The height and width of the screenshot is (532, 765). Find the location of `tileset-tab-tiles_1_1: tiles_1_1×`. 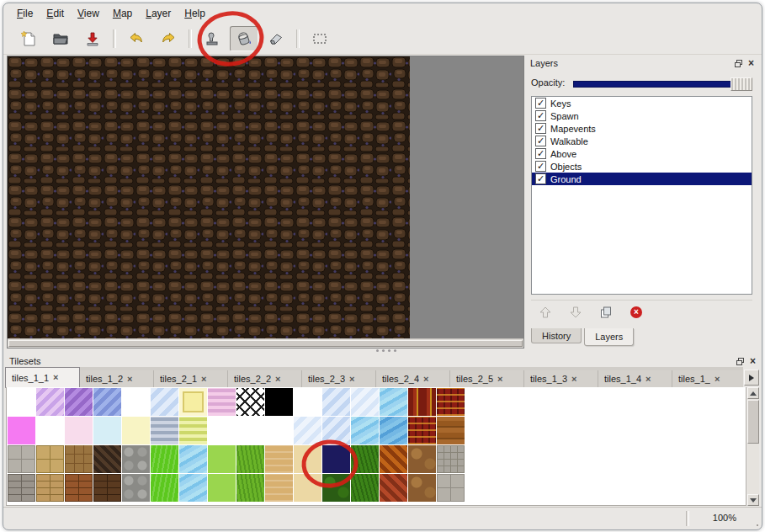

tileset-tab-tiles_1_1: tiles_1_1× is located at coordinates (42, 377).